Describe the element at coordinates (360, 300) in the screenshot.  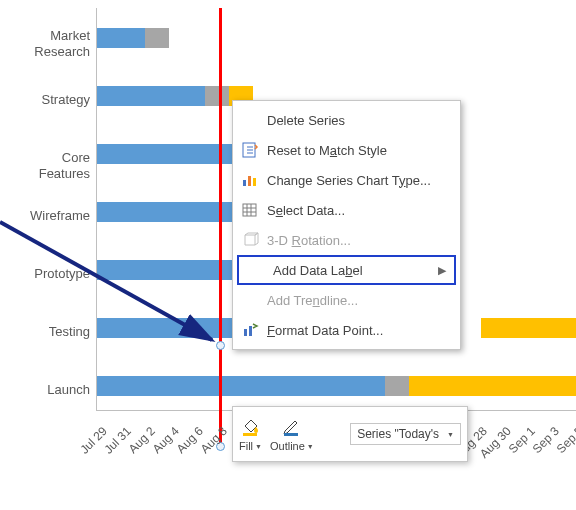
I see `menu-label: Add Trendline...` at that location.